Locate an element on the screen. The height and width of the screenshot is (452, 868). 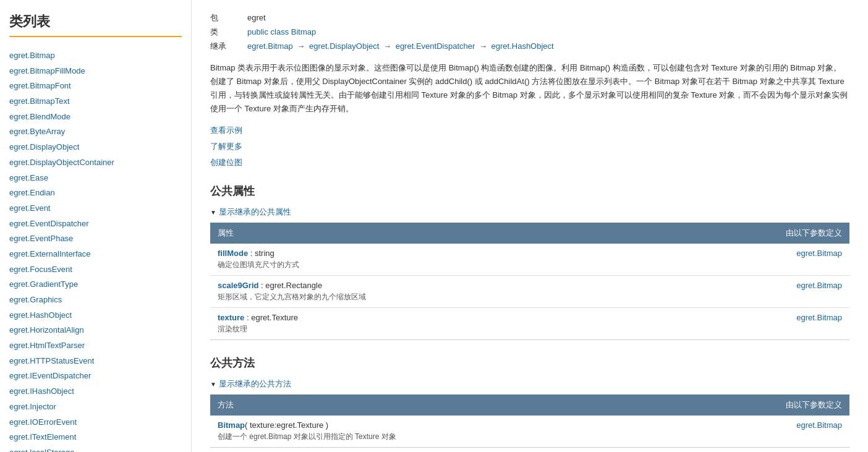
sidebar-item: egret.ByteArray is located at coordinates (94, 132).